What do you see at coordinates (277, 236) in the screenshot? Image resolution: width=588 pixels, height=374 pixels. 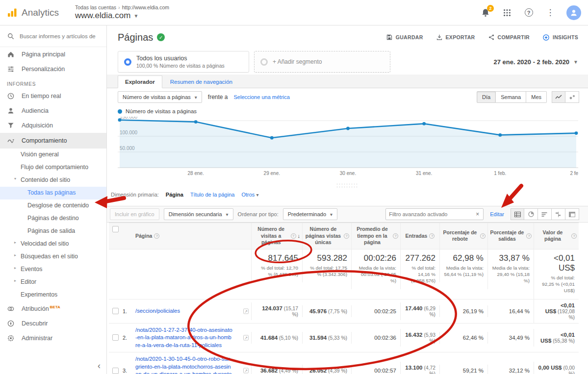 I see `column-header-pageviews: Número de visitas a páginas?↓` at bounding box center [277, 236].